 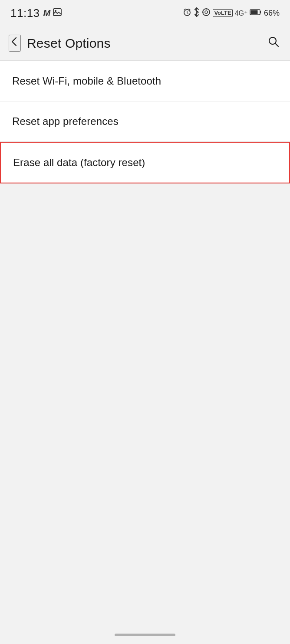 I want to click on bluetooth-icon, so click(x=197, y=13).